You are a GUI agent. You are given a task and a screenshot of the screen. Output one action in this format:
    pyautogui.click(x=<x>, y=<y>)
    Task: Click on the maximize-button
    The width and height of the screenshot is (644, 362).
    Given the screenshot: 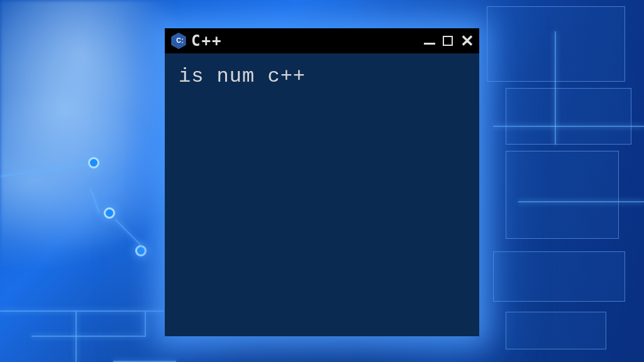 What is the action you would take?
    pyautogui.click(x=448, y=41)
    